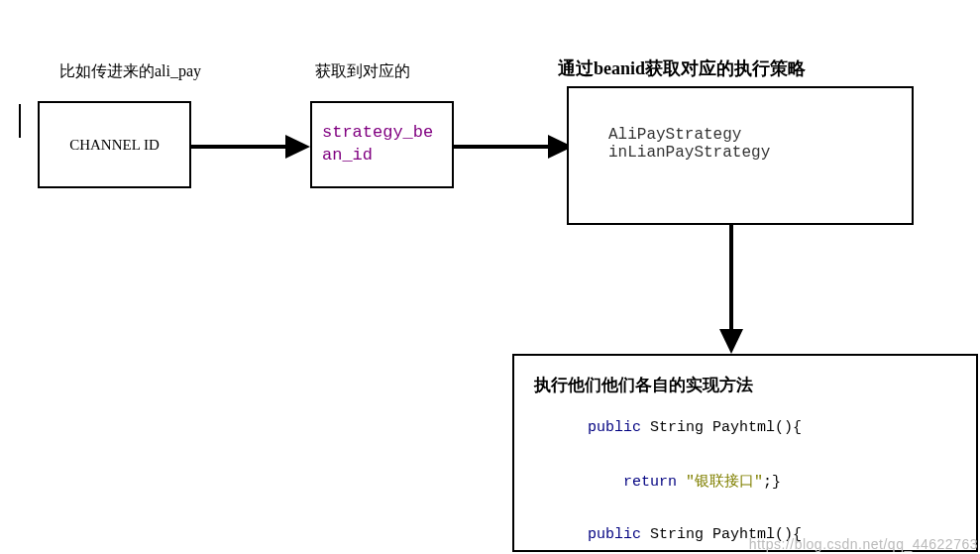 The image size is (980, 554). What do you see at coordinates (115, 145) in the screenshot?
I see `channel-id-text: CHANNEL ID` at bounding box center [115, 145].